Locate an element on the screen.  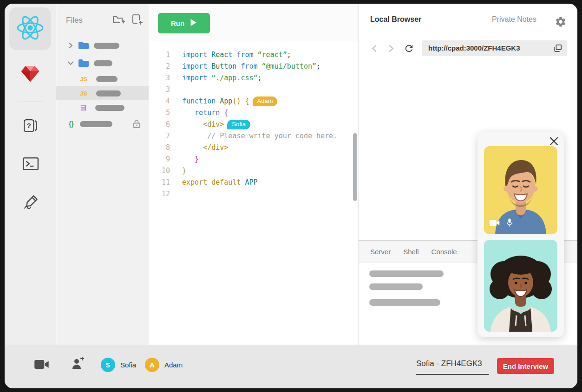
play-icon is located at coordinates (193, 23).